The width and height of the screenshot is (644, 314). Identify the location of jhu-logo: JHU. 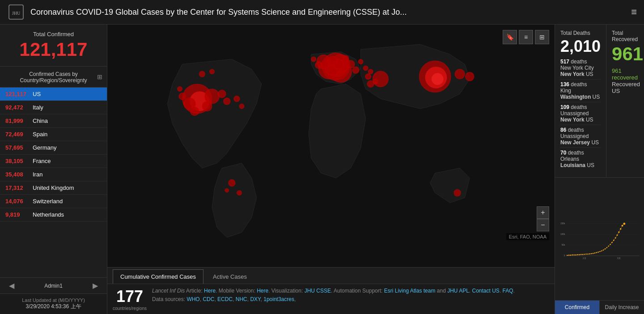
(16, 12).